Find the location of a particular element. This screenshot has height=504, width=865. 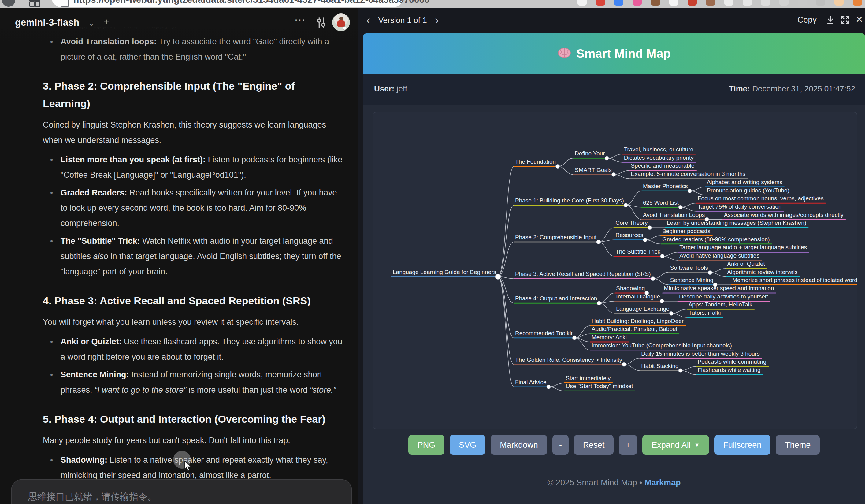

svg-text:Describe daily activities to y: Describe daily activities to yourself is located at coordinates (724, 296).